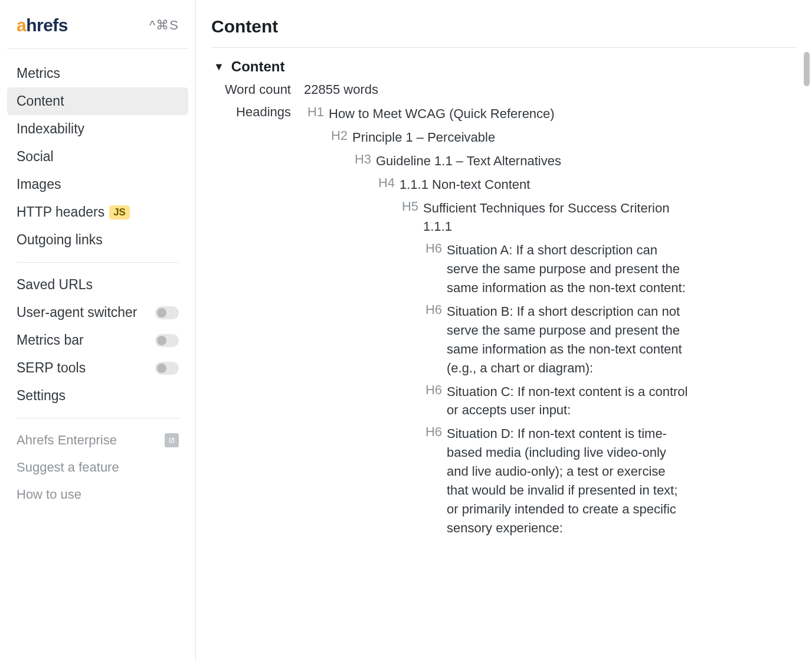  What do you see at coordinates (21, 25) in the screenshot?
I see `logo-letter-a: a` at bounding box center [21, 25].